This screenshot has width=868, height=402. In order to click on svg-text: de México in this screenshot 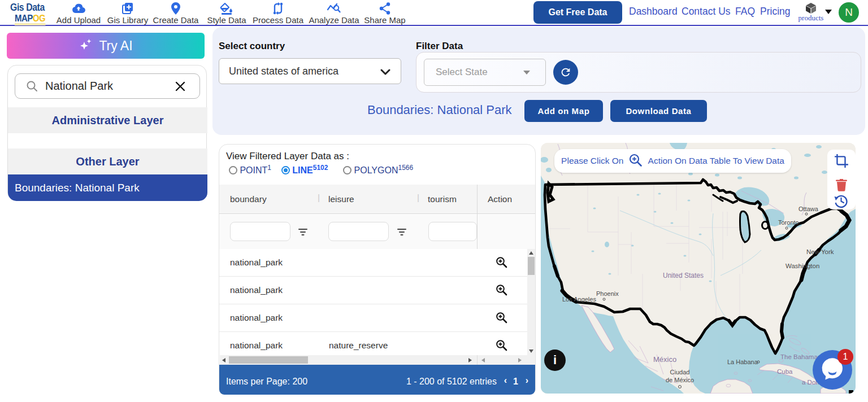, I will do `click(680, 380)`.